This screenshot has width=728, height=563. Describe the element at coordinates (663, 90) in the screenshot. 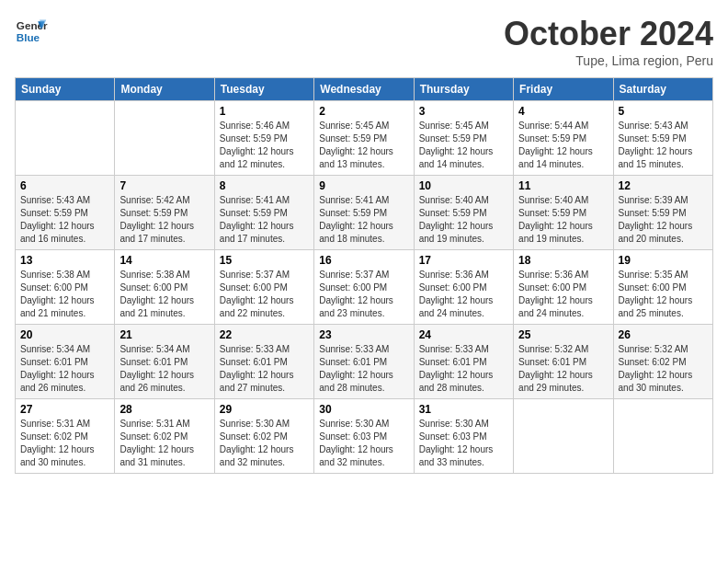

I see `calendar-day-header: Saturday` at that location.